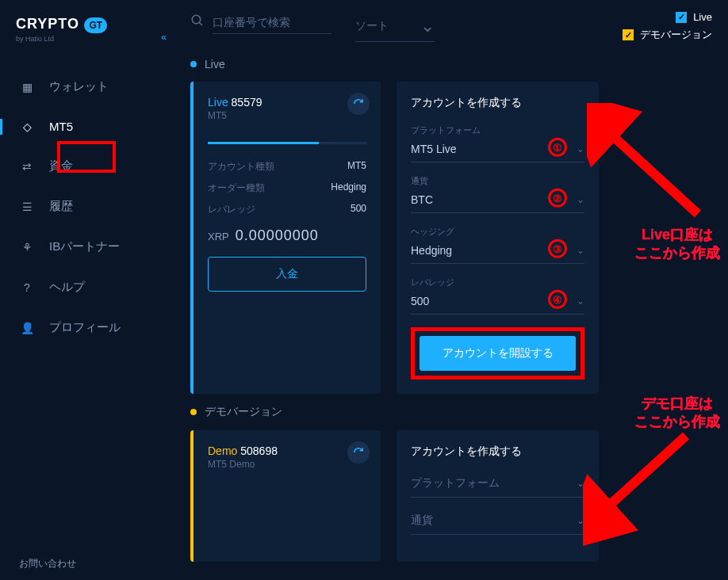  I want to click on sidebar-item-label: ウォレット, so click(79, 87).